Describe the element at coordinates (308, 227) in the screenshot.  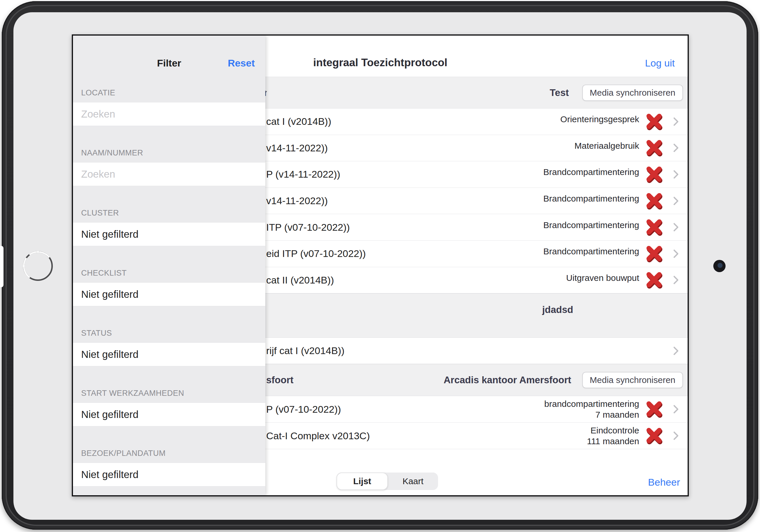
I see `row-title: ITP (v07-10-2022))` at that location.